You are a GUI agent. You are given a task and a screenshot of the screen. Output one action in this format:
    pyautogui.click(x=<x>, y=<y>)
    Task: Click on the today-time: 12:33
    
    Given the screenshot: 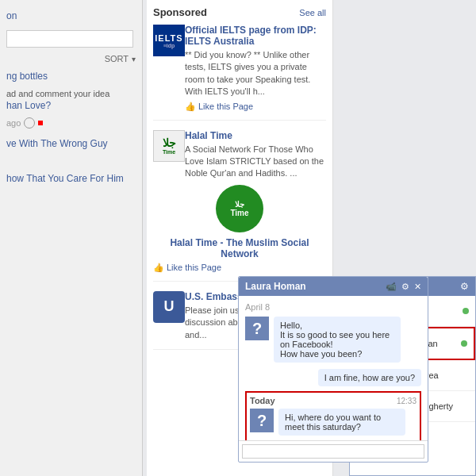 What is the action you would take?
    pyautogui.click(x=406, y=401)
    